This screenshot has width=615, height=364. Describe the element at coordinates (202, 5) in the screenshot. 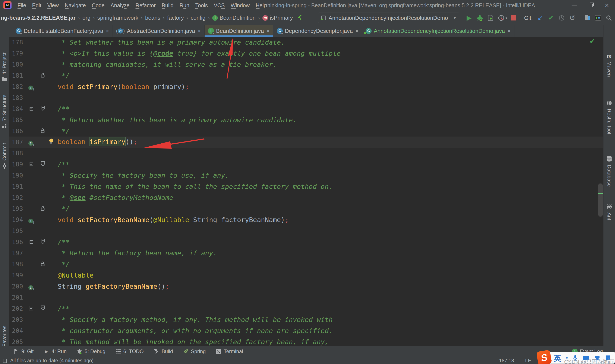

I see `menu-tools: Tools` at that location.